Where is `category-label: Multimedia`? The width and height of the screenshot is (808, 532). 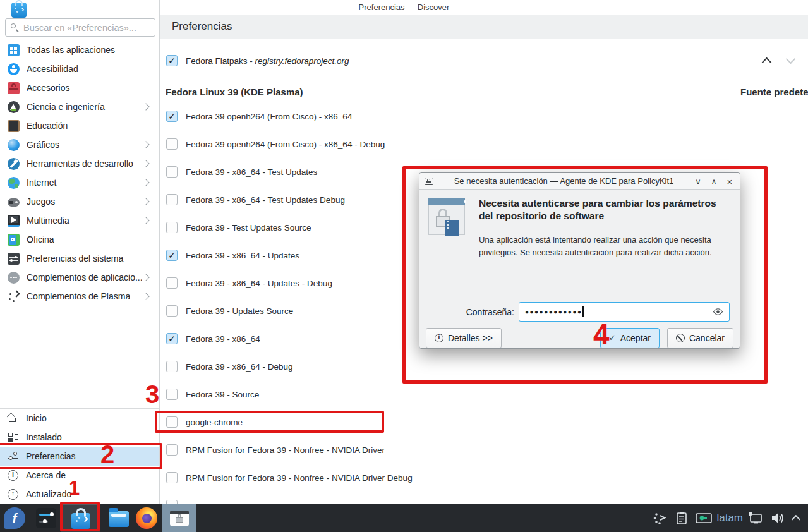 category-label: Multimedia is located at coordinates (85, 221).